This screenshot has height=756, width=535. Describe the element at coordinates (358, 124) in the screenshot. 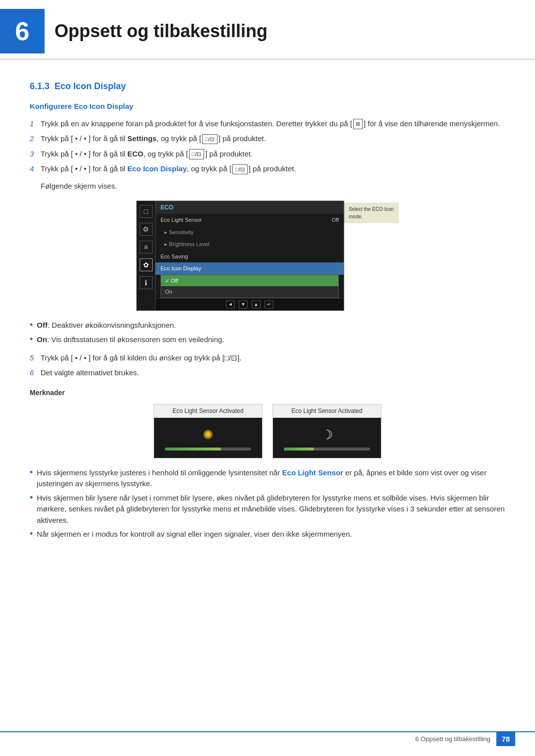

I see `menu-icon: ⊞` at that location.